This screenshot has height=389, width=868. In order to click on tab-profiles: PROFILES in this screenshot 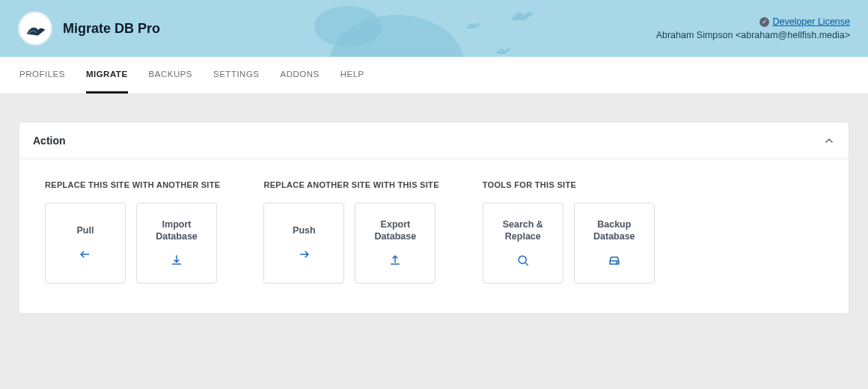, I will do `click(42, 75)`.